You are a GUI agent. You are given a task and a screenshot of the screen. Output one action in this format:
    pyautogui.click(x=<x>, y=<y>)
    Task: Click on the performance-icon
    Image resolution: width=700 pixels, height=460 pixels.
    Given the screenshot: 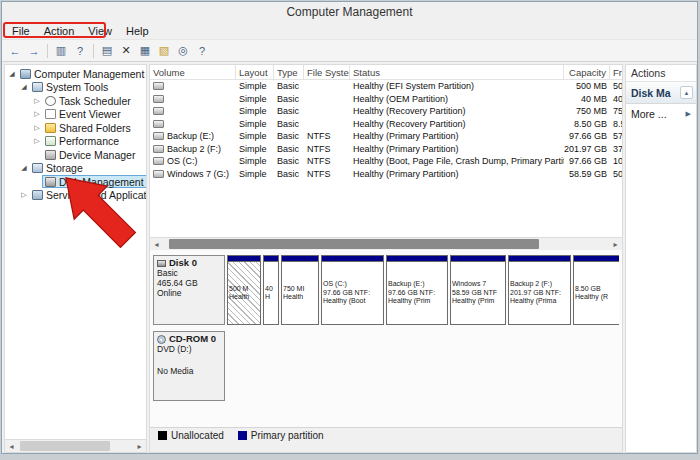 What is the action you would take?
    pyautogui.click(x=50, y=141)
    